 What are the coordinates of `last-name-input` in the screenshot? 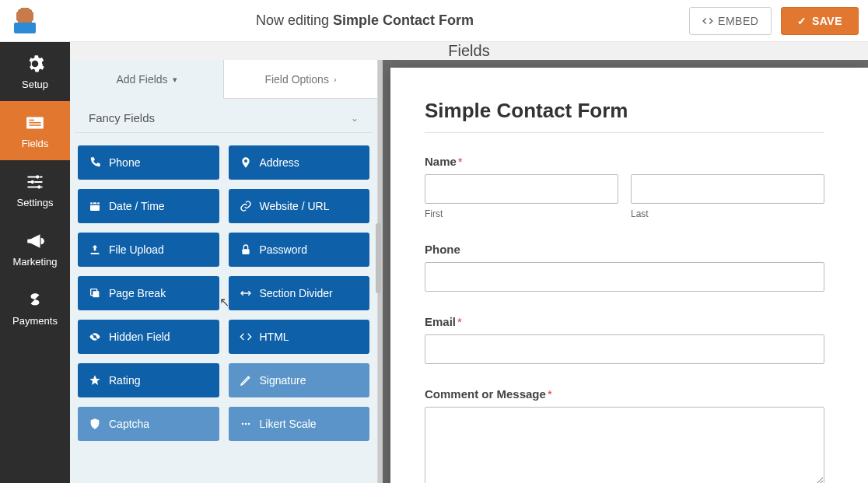 It's located at (728, 189).